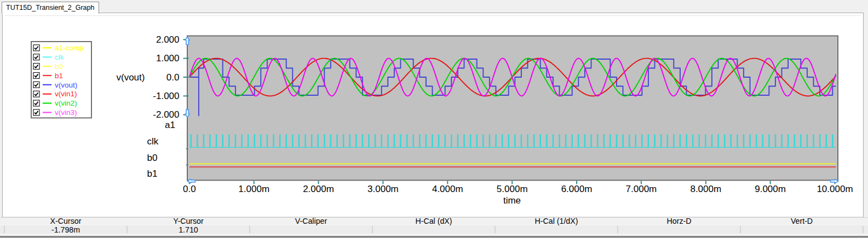  I want to click on svg-text: H-Cal (1/dX), so click(556, 221).